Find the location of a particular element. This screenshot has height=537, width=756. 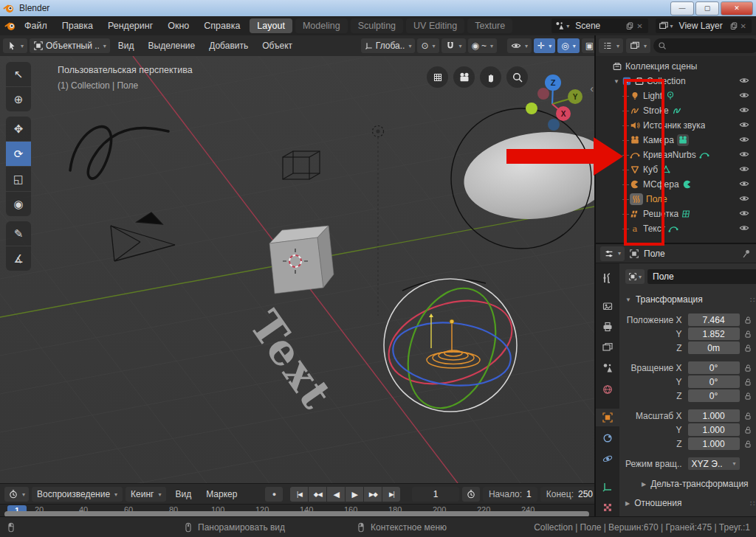

workspace-tab-modeling: Modeling is located at coordinates (322, 26).